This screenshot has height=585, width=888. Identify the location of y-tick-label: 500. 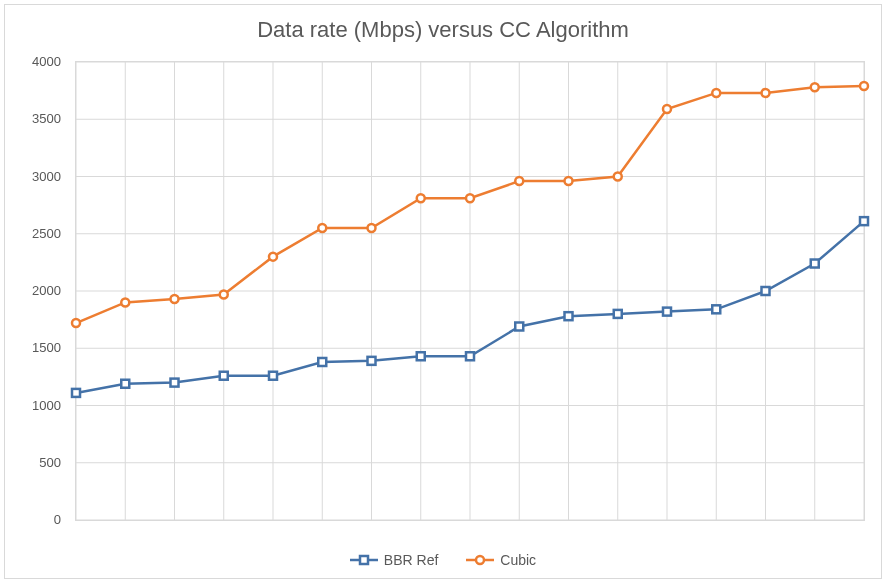
(50, 462).